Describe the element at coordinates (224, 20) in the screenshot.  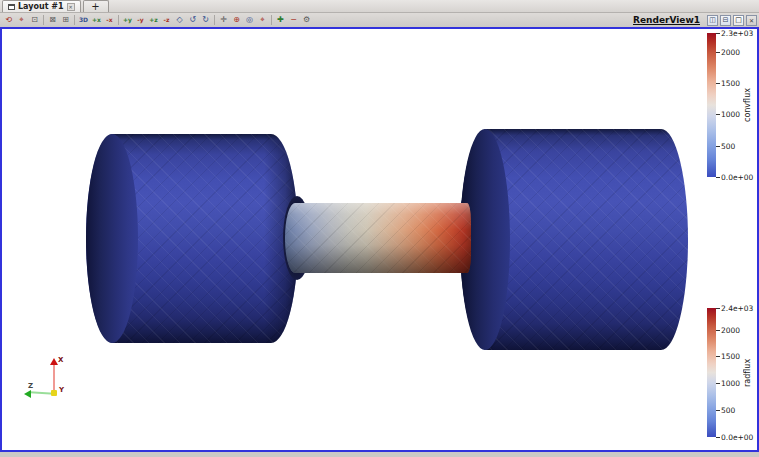
I see `show-orientation-axes-button: ✛` at that location.